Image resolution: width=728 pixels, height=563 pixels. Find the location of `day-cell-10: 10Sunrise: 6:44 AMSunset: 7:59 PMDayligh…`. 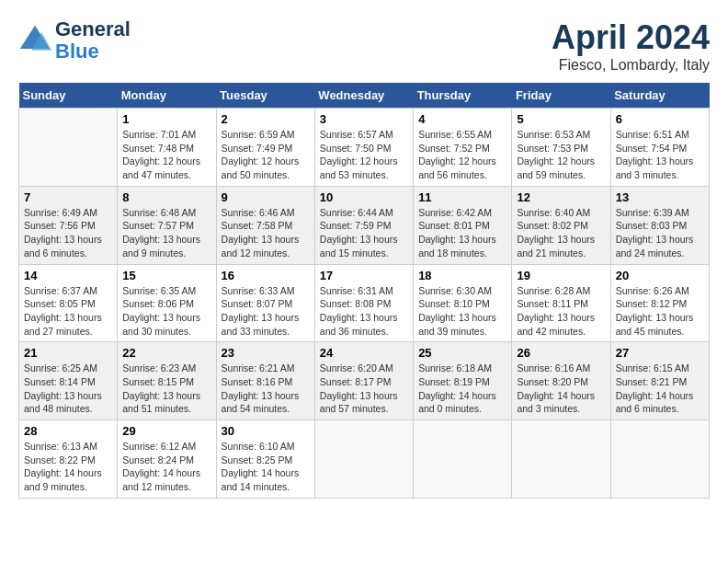

day-cell-10: 10Sunrise: 6:44 AMSunset: 7:59 PMDayligh… is located at coordinates (364, 224).